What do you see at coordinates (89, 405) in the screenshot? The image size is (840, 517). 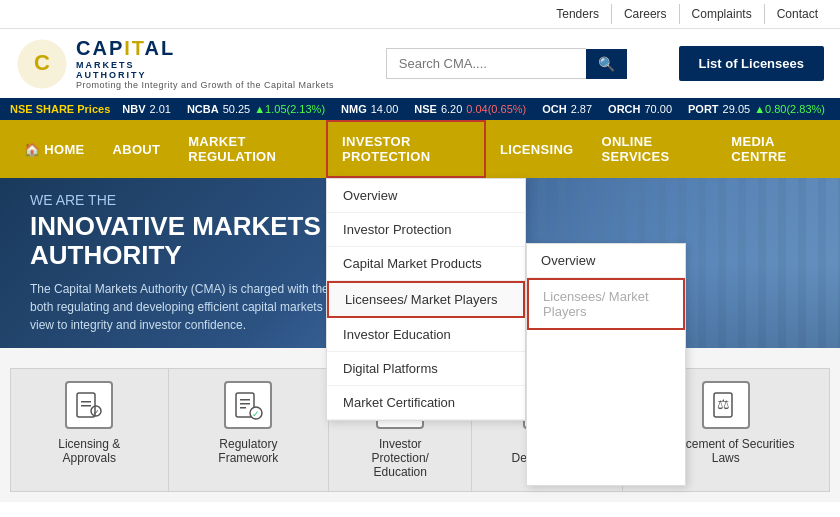 I see `licensing-icon: ✓` at bounding box center [89, 405].